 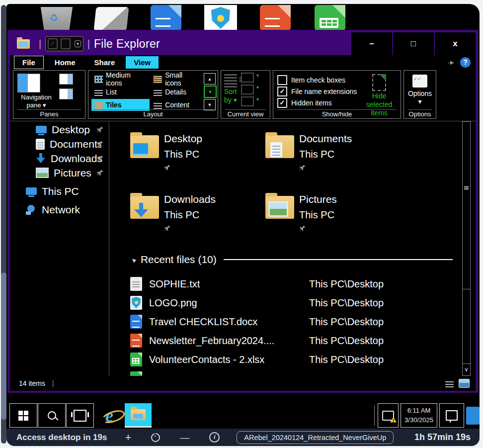 I want to click on add-columns-icon, so click(x=247, y=90).